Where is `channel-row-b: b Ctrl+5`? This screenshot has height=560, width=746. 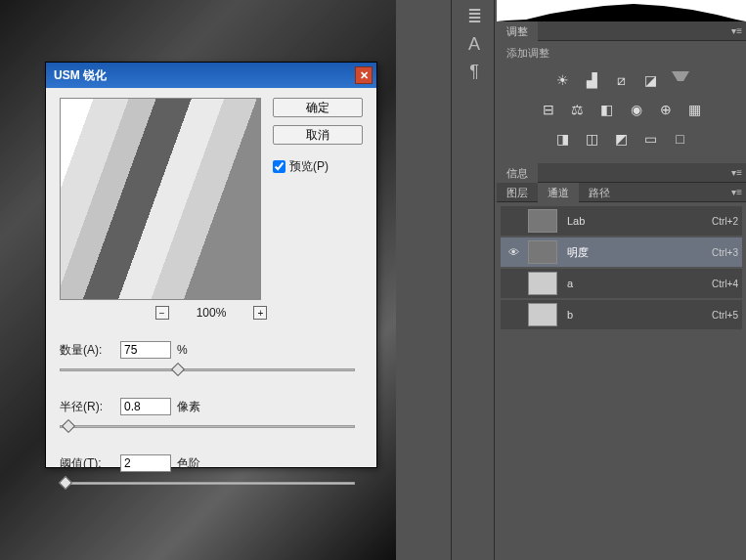
channel-row-b: b Ctrl+5 is located at coordinates (622, 315).